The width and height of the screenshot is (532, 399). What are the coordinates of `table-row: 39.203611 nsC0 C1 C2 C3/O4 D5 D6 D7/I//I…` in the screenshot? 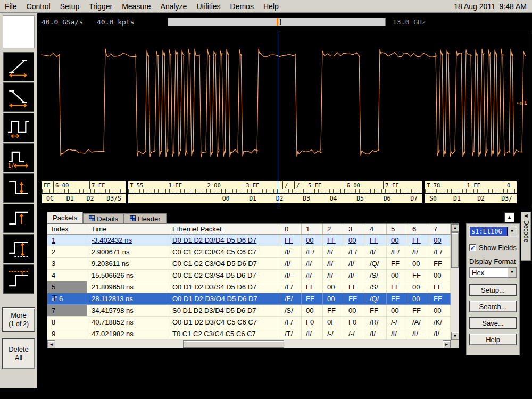 It's located at (249, 264).